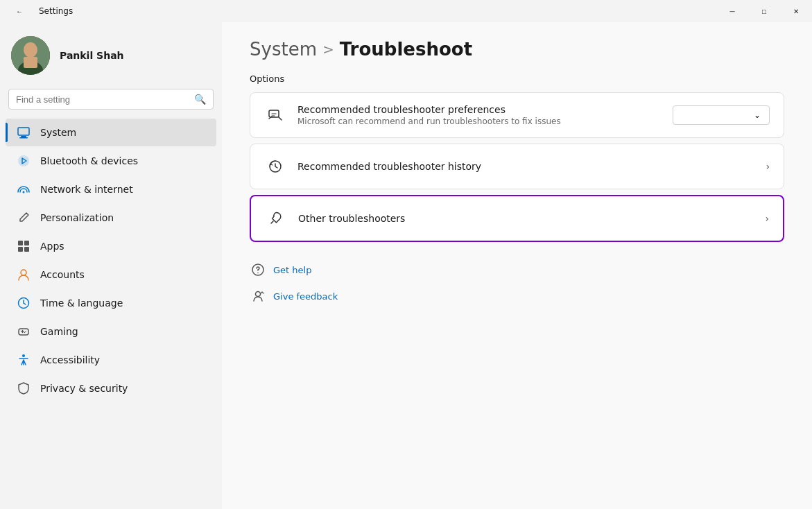  What do you see at coordinates (305, 297) in the screenshot?
I see `help-link-label-give-feedback: Give feedback` at bounding box center [305, 297].